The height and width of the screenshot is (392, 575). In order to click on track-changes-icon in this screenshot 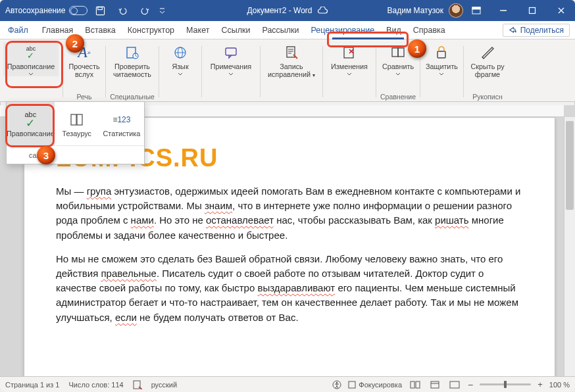, I will do `click(291, 53)`.